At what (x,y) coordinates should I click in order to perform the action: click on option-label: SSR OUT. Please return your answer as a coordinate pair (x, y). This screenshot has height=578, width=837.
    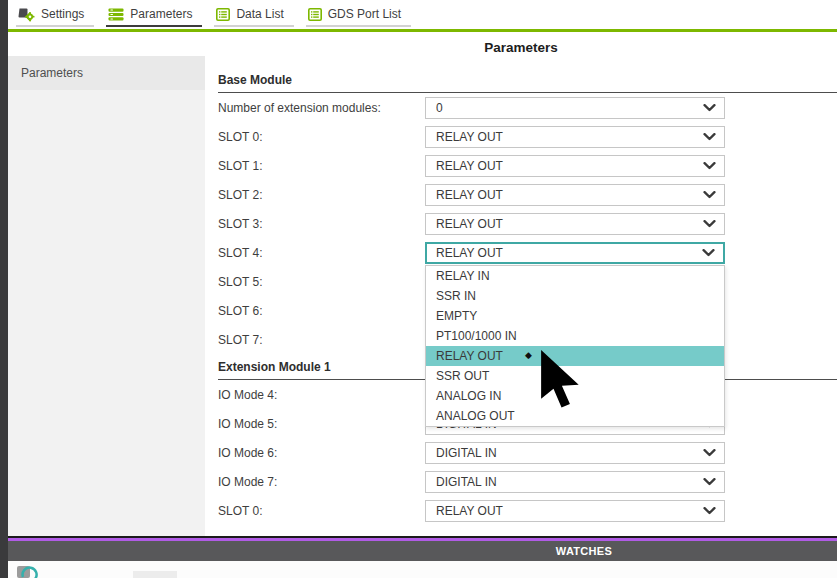
    Looking at the image, I should click on (462, 376).